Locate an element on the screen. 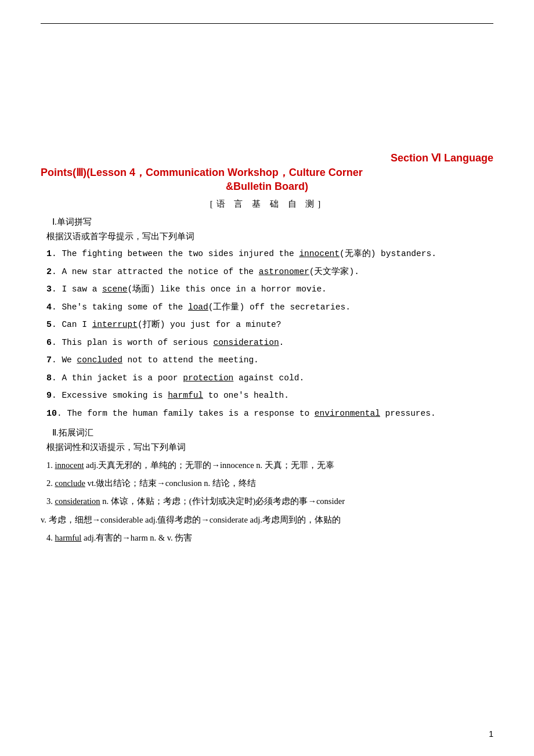  list-item: 7. We concluded not to attend the meetin… is located at coordinates (270, 361).